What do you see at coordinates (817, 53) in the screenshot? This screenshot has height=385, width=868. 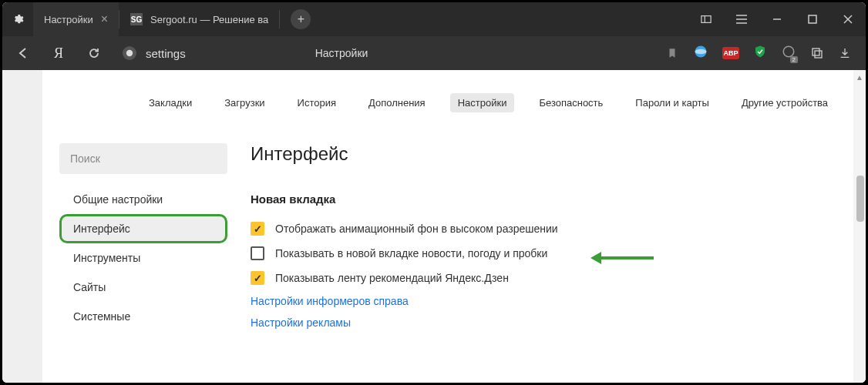 I see `extensions-icon` at bounding box center [817, 53].